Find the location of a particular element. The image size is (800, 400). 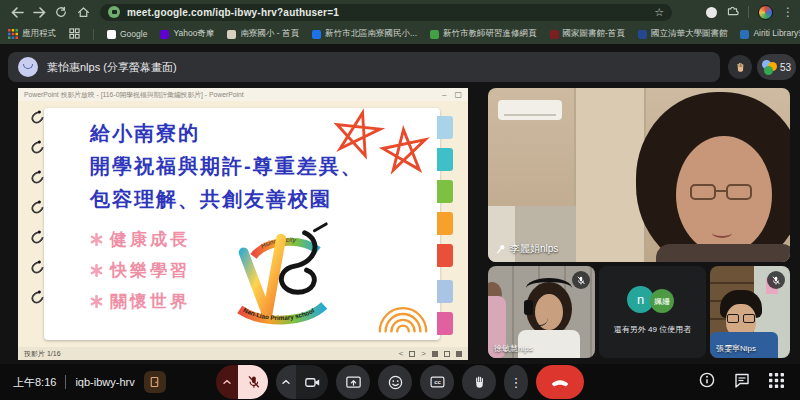

reload-icon is located at coordinates (61, 12).